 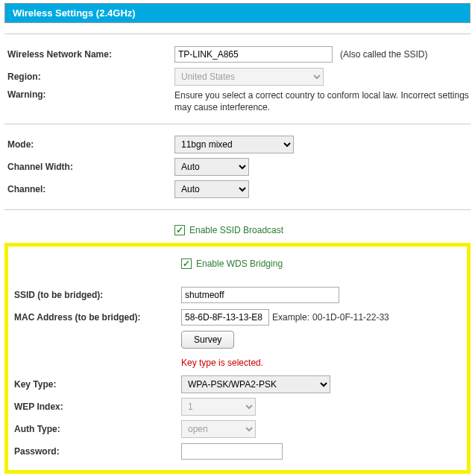 I want to click on label-wep-index: WEP Index:, so click(x=96, y=407).